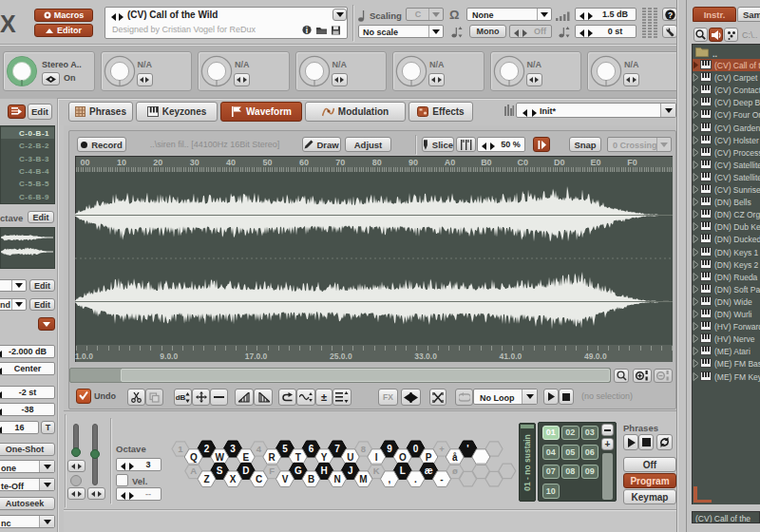 This screenshot has width=760, height=532. What do you see at coordinates (220, 471) in the screenshot?
I see `svg-text: S` at bounding box center [220, 471].